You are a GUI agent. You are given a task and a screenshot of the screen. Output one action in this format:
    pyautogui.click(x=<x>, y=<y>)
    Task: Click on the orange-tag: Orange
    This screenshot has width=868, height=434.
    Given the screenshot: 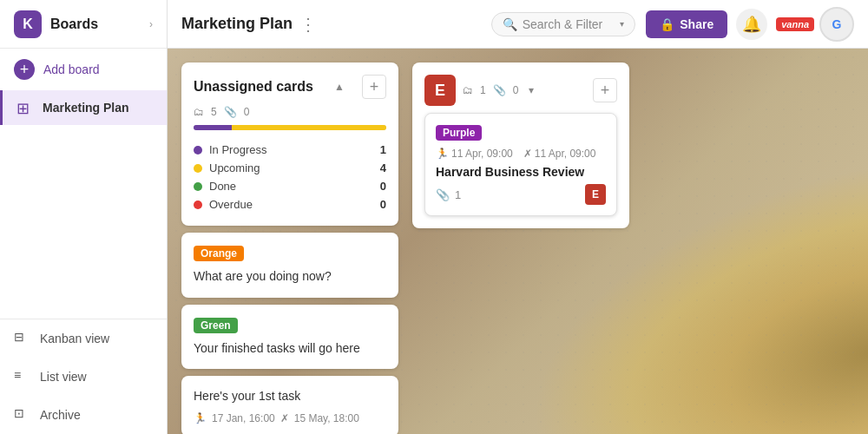 What is the action you would take?
    pyautogui.click(x=219, y=253)
    